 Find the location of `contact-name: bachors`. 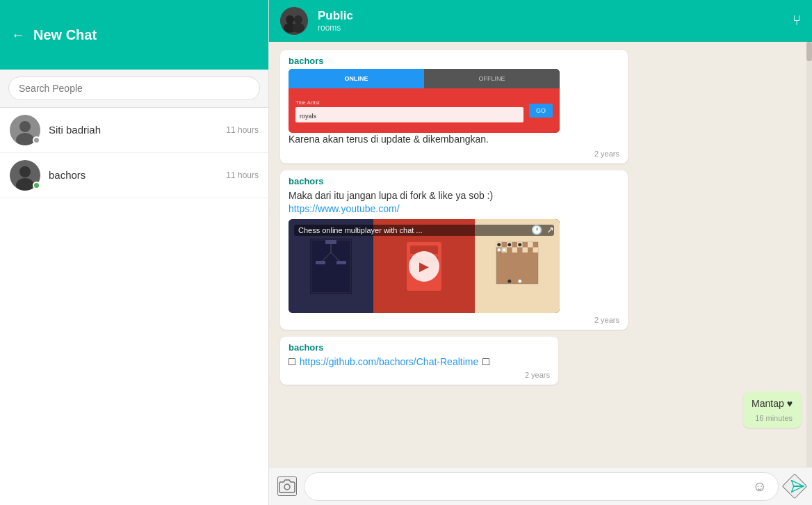

contact-name: bachors is located at coordinates (67, 175).